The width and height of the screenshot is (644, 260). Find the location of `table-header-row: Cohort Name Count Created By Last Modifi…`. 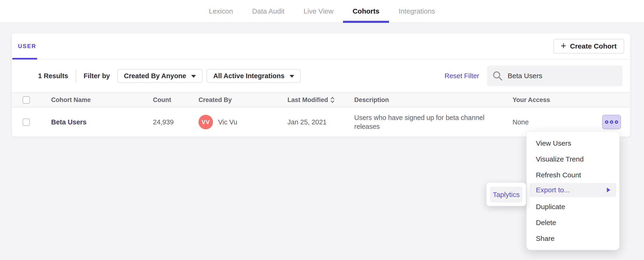

table-header-row: Cohort Name Count Created By Last Modifi… is located at coordinates (321, 100).